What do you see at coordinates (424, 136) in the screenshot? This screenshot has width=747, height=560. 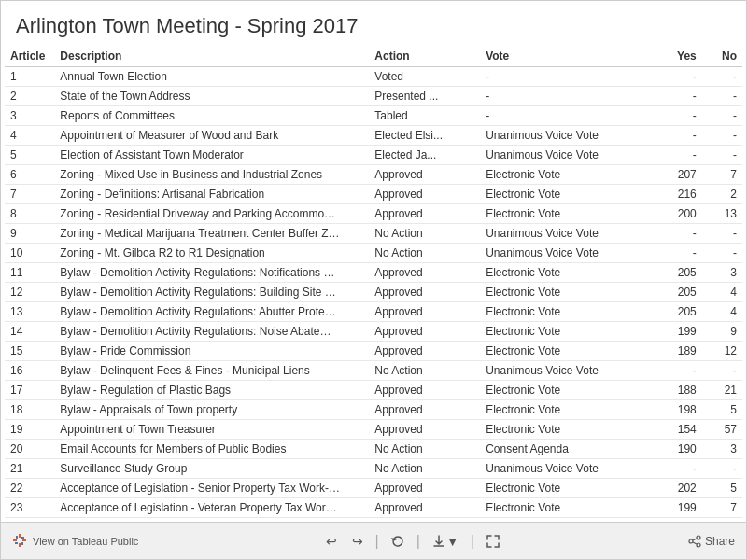 I see `cell-action: Elected Elsi...` at bounding box center [424, 136].